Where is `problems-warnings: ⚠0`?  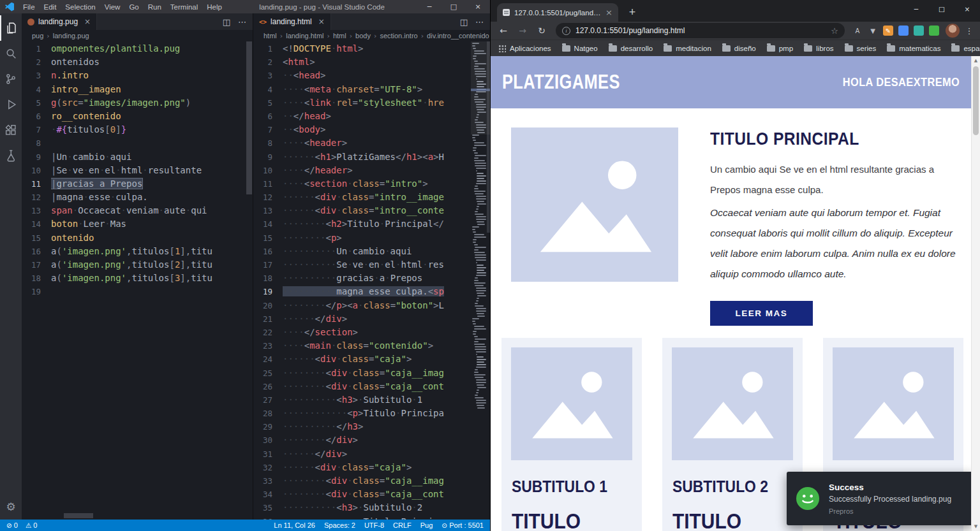 problems-warnings: ⚠0 is located at coordinates (32, 525).